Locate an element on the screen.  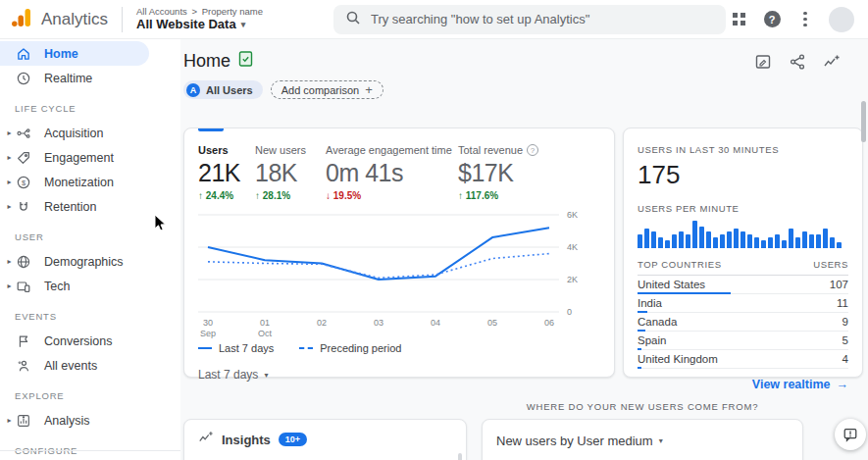
users-per-minute-label: USERS PER MINUTE is located at coordinates (743, 208).